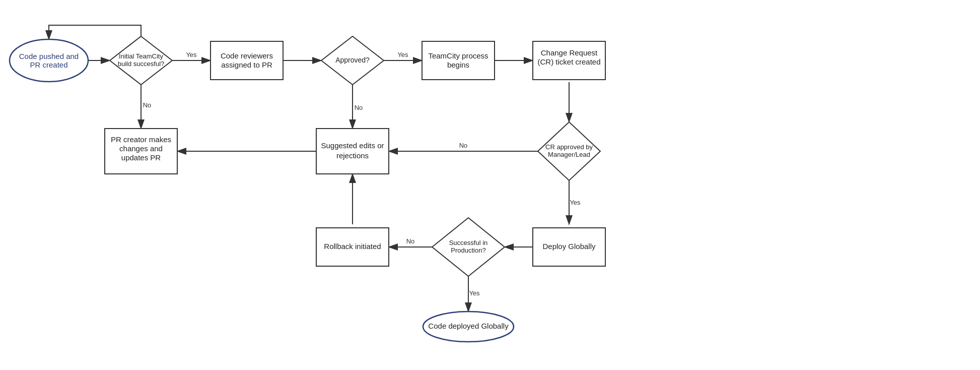  I want to click on node-teamcity-build-line2: build succesful?, so click(141, 64).